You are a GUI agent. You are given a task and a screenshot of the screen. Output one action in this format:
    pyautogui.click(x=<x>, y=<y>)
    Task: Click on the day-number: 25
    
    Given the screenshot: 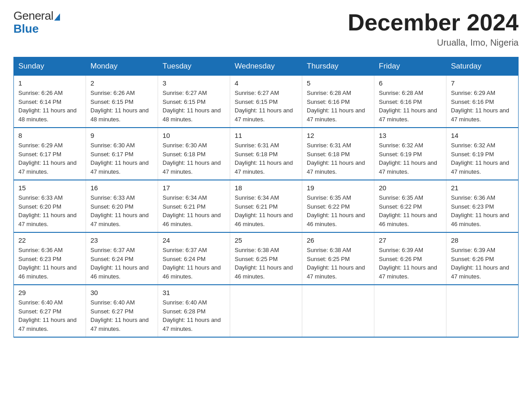 What is the action you would take?
    pyautogui.click(x=266, y=240)
    